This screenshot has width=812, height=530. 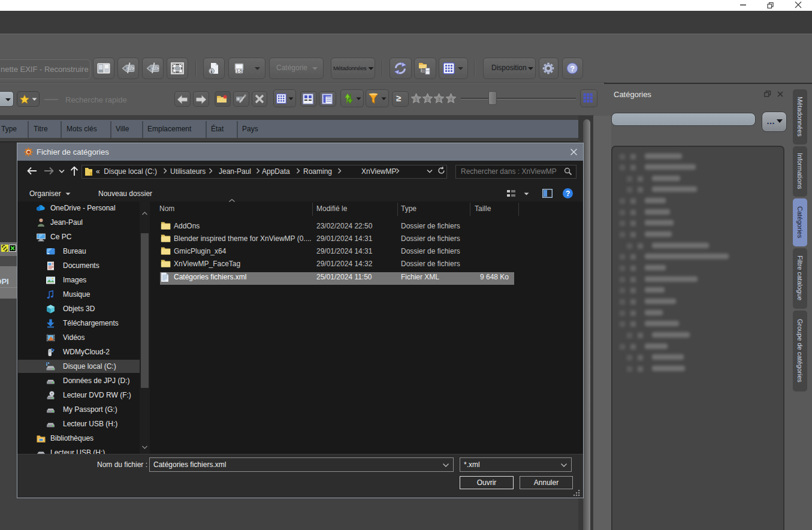 What do you see at coordinates (240, 71) in the screenshot?
I see `svg-text: 1-5` at bounding box center [240, 71].